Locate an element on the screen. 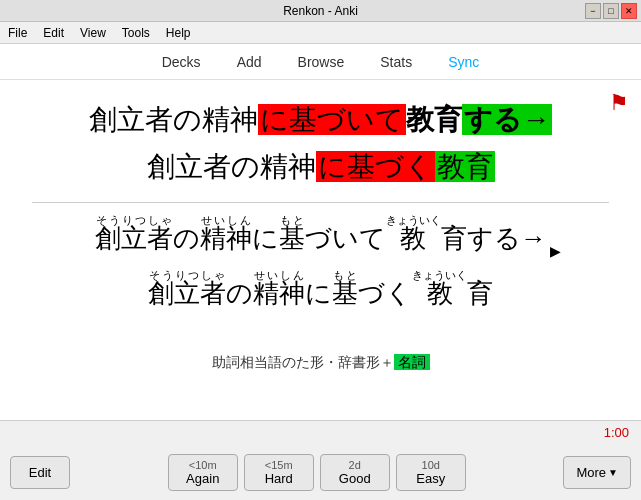 This screenshot has height=500, width=641. front-line2-highlight: に基づく is located at coordinates (376, 166).